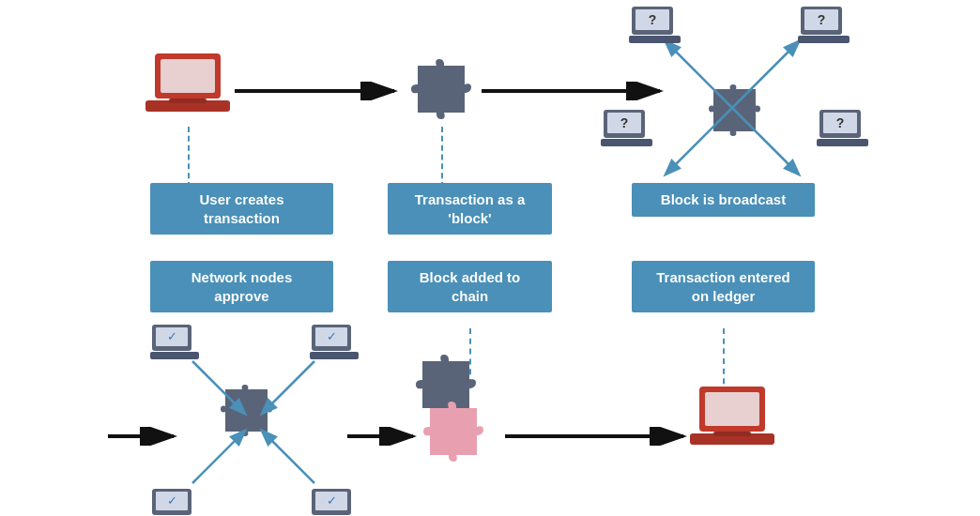 This screenshot has width=980, height=516. What do you see at coordinates (242, 208) in the screenshot?
I see `user-creates-label: User createstransaction` at bounding box center [242, 208].